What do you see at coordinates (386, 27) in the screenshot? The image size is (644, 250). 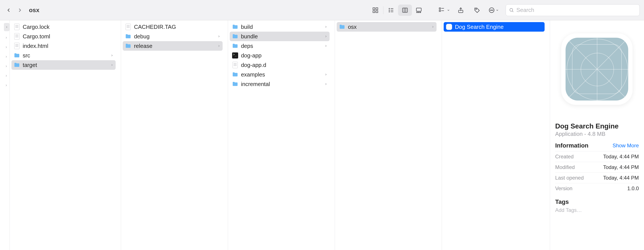 I see `file-row: osx` at bounding box center [386, 27].